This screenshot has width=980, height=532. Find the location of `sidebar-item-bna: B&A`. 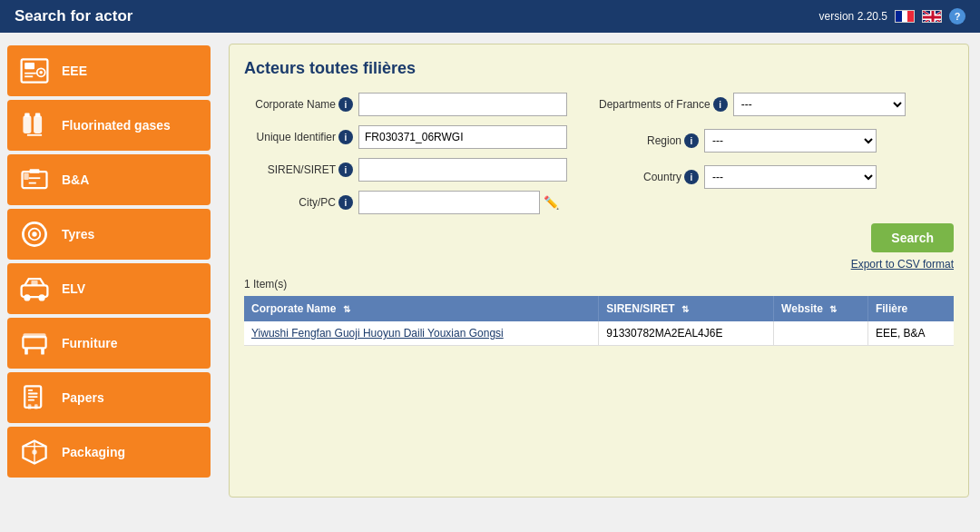

sidebar-item-bna: B&A is located at coordinates (109, 180).